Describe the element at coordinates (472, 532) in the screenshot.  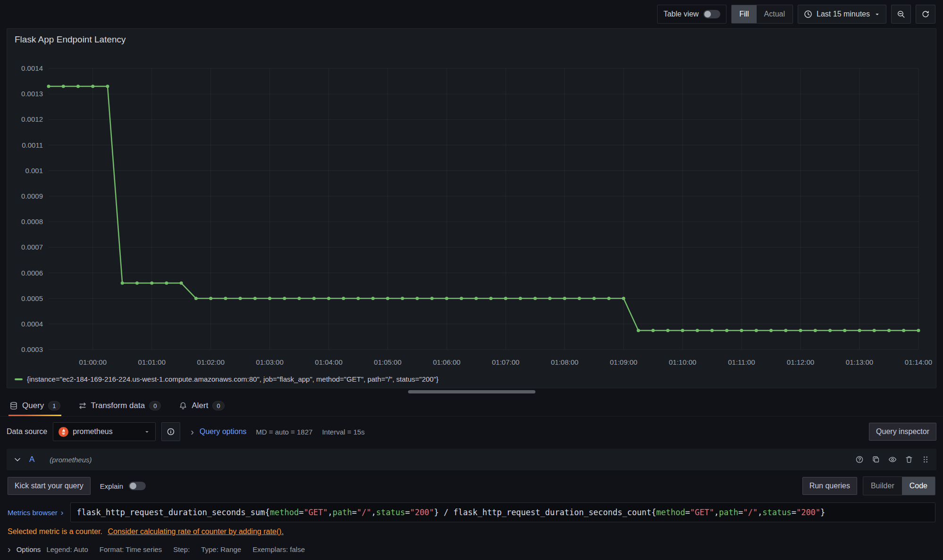
I see `counter-warning: Selected metric is a counter. Consider c…` at that location.